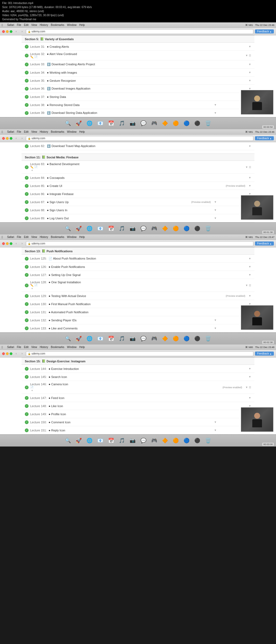  What do you see at coordinates (208, 441) in the screenshot?
I see `dock-trash-4: 🗑️` at bounding box center [208, 441].